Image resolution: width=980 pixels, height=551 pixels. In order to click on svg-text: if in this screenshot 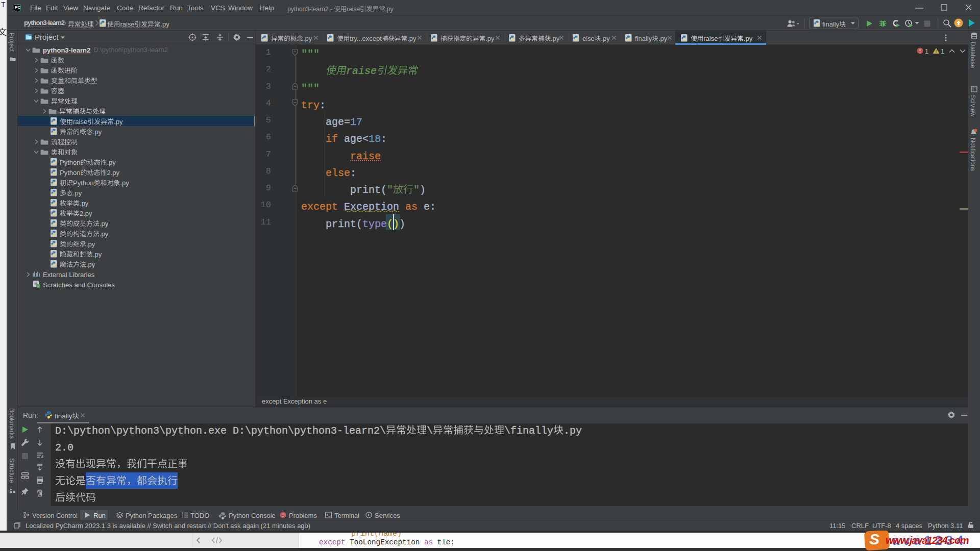, I will do `click(320, 139)`.